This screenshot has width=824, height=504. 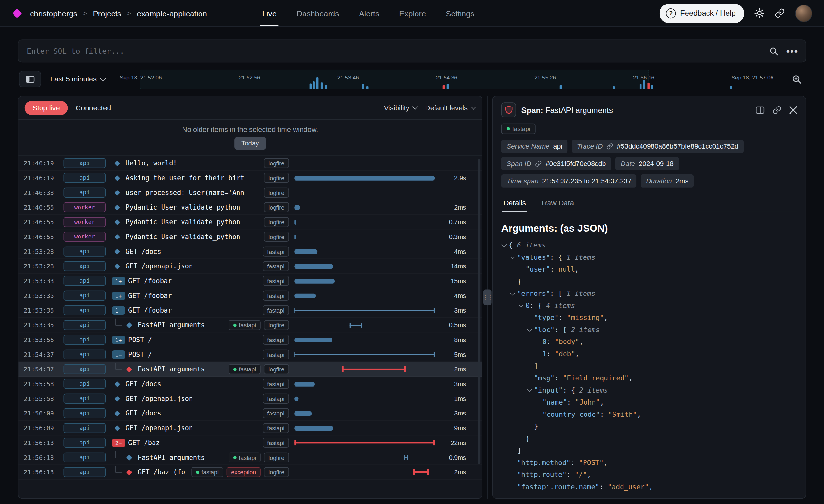 What do you see at coordinates (515, 204) in the screenshot?
I see `tab-details: Details` at bounding box center [515, 204].